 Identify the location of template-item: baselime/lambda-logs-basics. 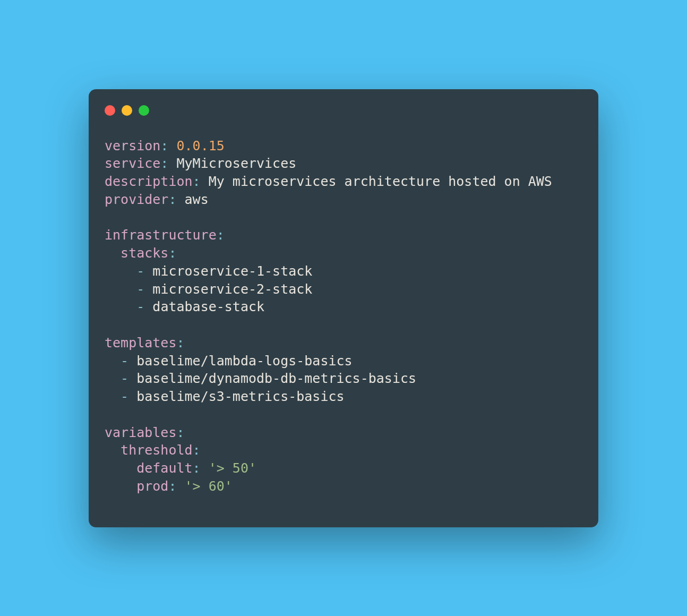
(244, 361).